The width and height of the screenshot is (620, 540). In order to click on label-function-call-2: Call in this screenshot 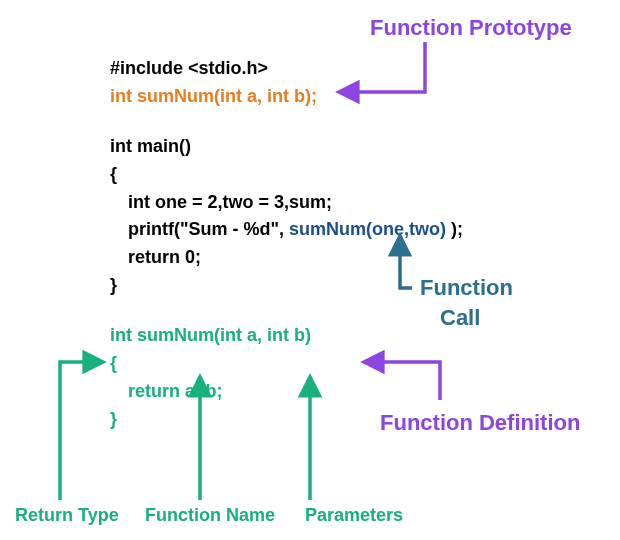, I will do `click(460, 318)`.